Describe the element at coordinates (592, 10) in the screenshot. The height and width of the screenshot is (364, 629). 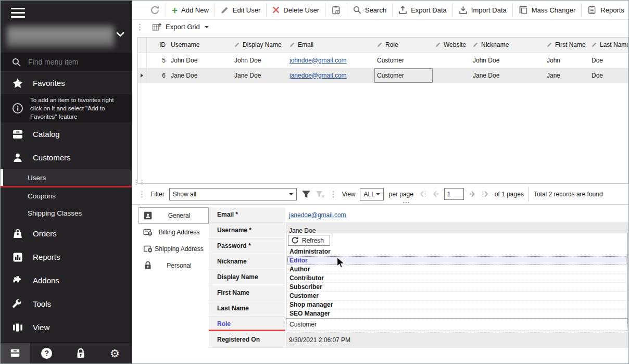
I see `reports-clipboard-icon` at that location.